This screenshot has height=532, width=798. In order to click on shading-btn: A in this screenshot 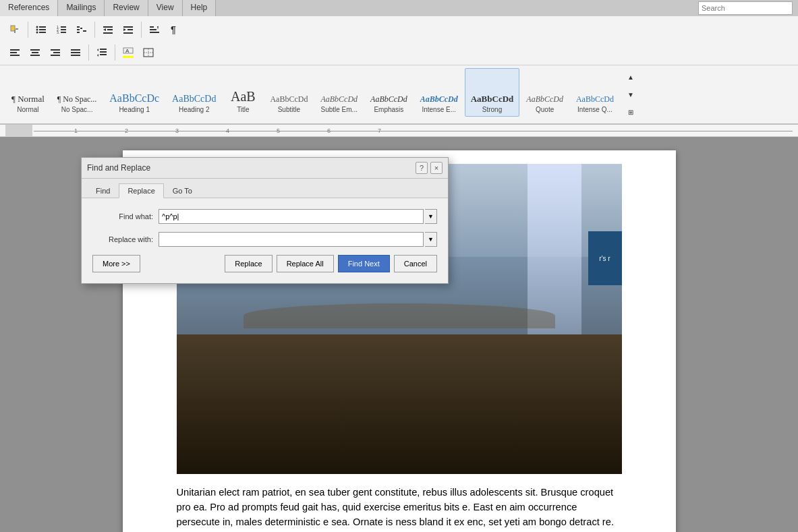, I will do `click(128, 53)`.